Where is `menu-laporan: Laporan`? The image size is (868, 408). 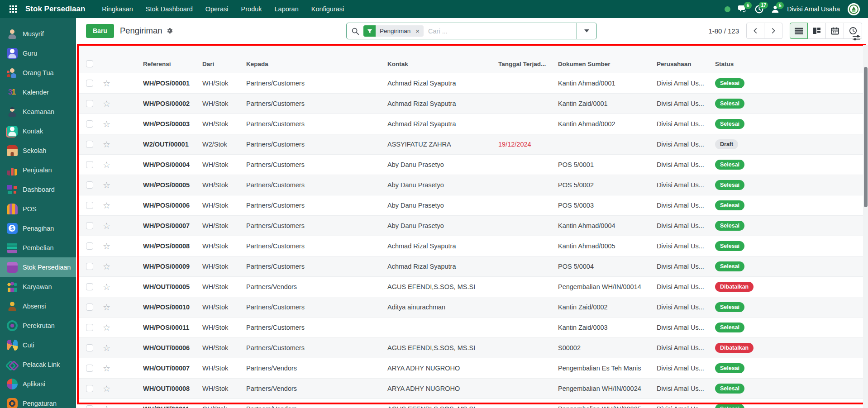 menu-laporan: Laporan is located at coordinates (287, 9).